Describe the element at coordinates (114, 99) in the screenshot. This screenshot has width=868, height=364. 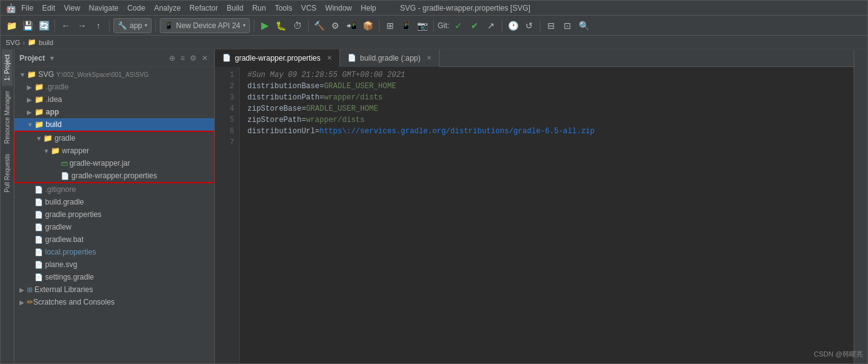
I see `tree-item-idea: ▶ 📁 .idea` at that location.